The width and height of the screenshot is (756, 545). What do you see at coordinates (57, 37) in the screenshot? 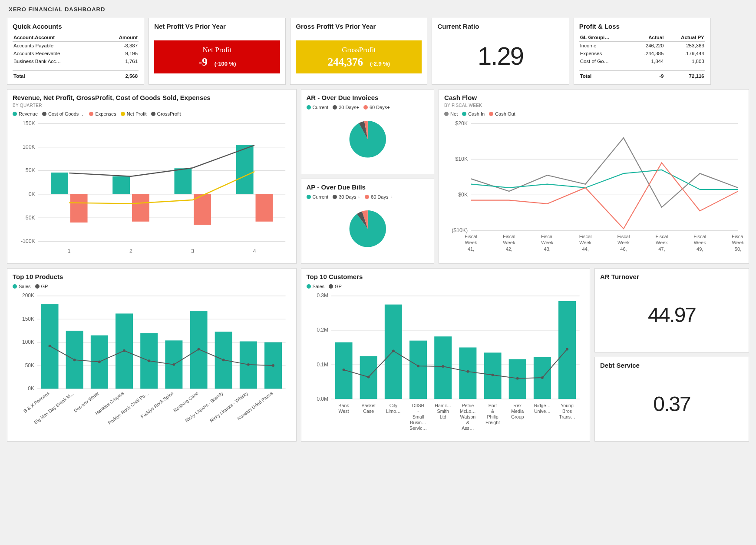
I see `qa-header-account: Account.Account` at bounding box center [57, 37].